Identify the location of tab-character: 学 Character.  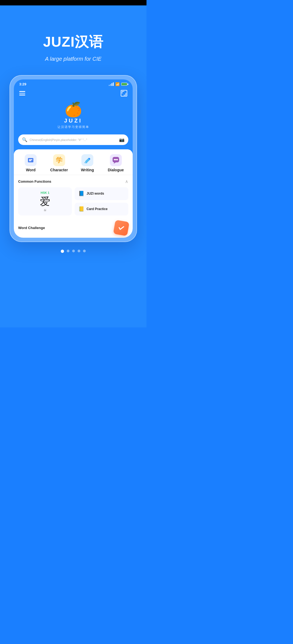
(59, 163).